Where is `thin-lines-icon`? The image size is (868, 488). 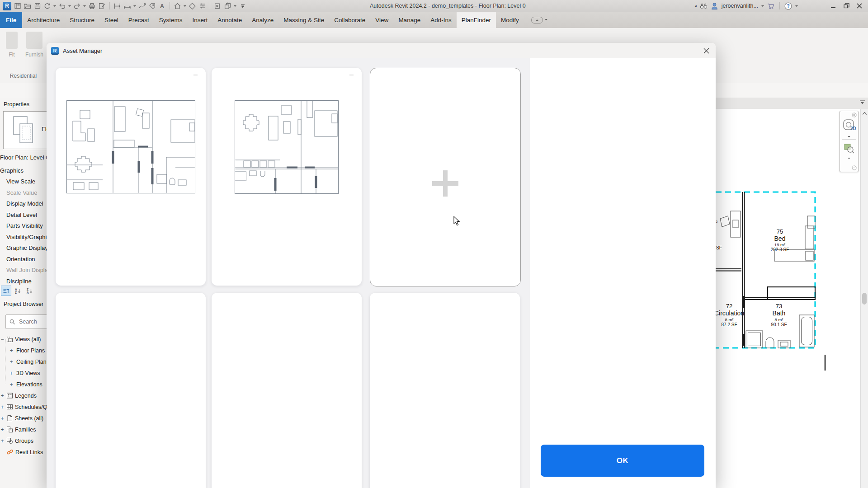
thin-lines-icon is located at coordinates (203, 6).